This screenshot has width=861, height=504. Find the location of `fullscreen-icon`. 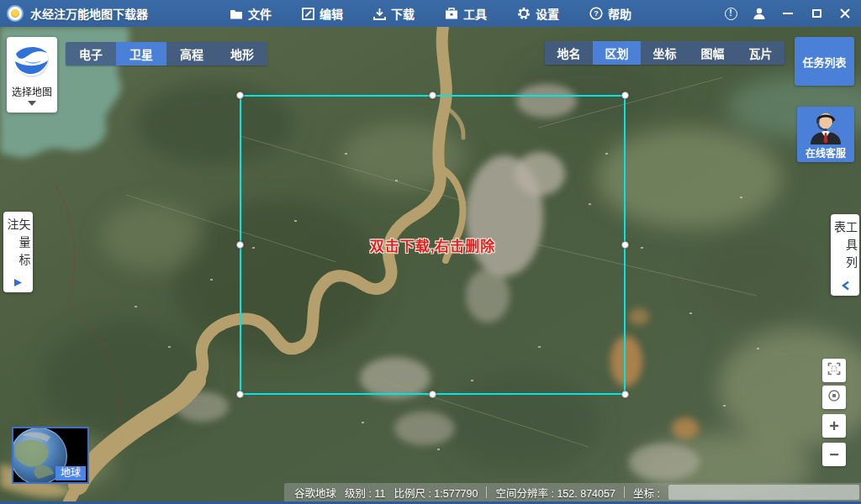

fullscreen-icon is located at coordinates (834, 370).